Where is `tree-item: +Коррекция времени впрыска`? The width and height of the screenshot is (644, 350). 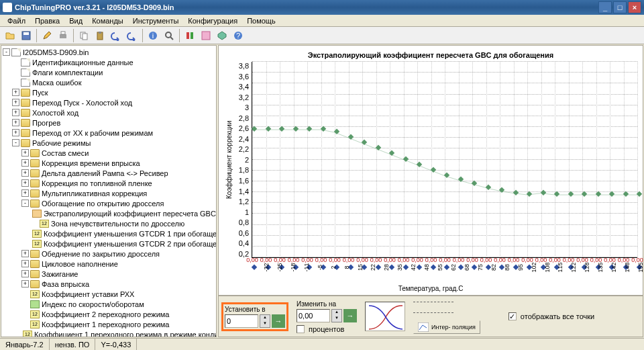
tree-item: +Коррекция времени впрыска is located at coordinates (109, 163).